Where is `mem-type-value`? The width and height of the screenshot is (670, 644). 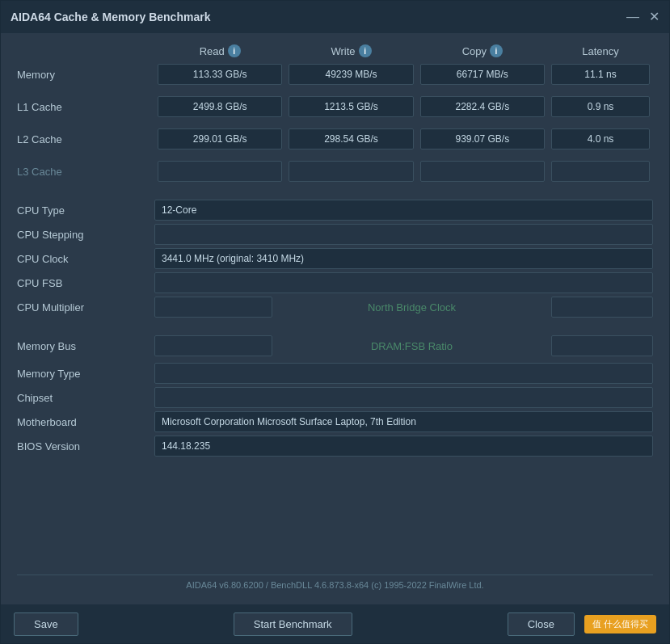
mem-type-value is located at coordinates (404, 373).